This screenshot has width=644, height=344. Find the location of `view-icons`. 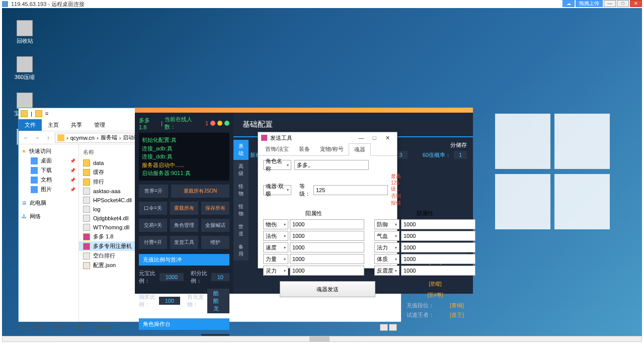

view-icons is located at coordinates (393, 327).